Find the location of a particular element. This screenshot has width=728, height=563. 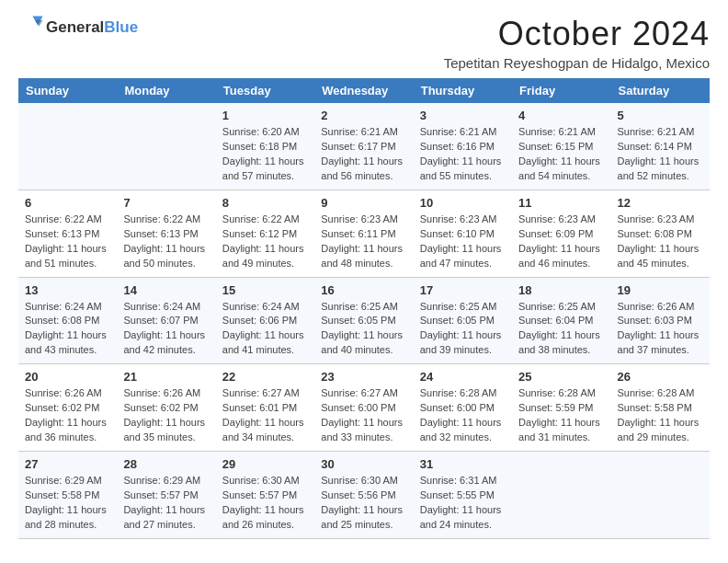

calendar-week-row: 1Sunrise: 6:20 AMSunset: 6:18 PMDaylight… is located at coordinates (364, 146).